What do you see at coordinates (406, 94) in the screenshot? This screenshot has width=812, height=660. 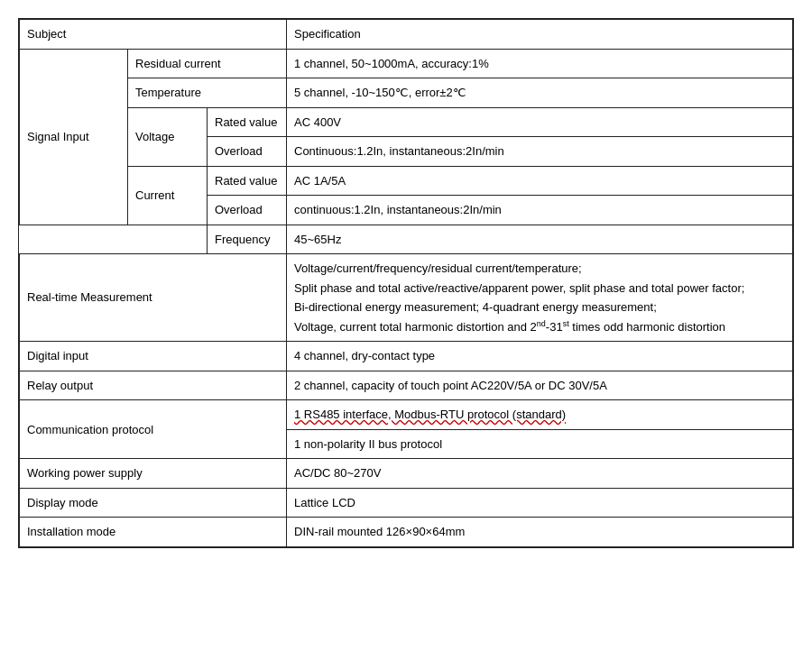 I see `table-row: Temperature 5 channel, -10~150℃, error±2…` at bounding box center [406, 94].